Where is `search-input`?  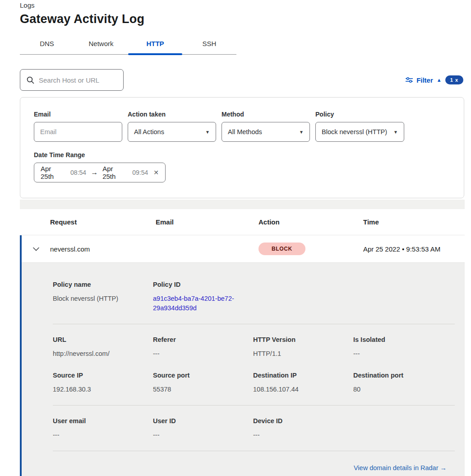
search-input is located at coordinates (78, 80).